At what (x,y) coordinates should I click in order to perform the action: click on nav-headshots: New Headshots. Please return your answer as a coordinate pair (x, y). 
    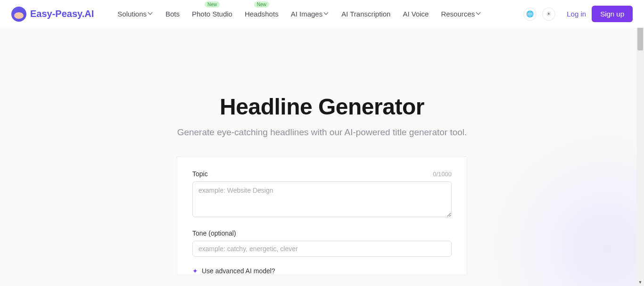
    Looking at the image, I should click on (262, 14).